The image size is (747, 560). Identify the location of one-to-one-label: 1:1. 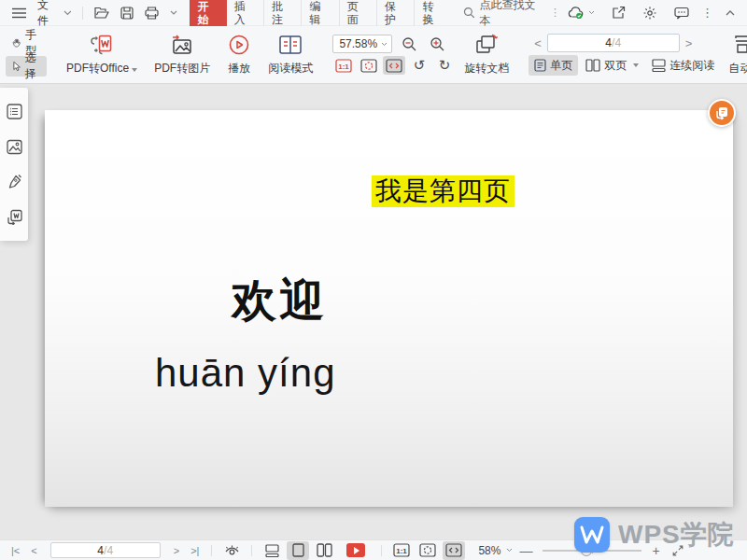
(344, 67).